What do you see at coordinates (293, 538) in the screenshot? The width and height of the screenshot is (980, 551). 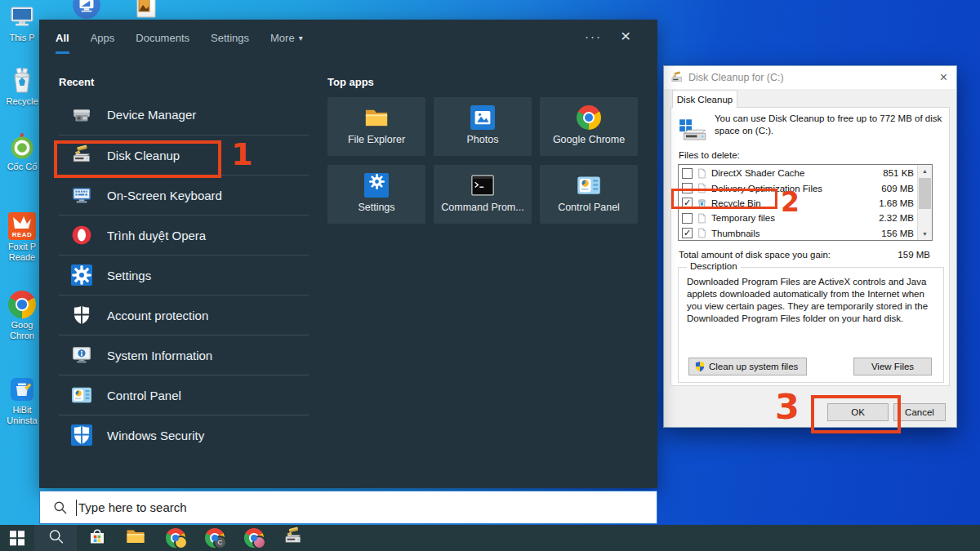 I see `taskbar-disk-cleanup` at bounding box center [293, 538].